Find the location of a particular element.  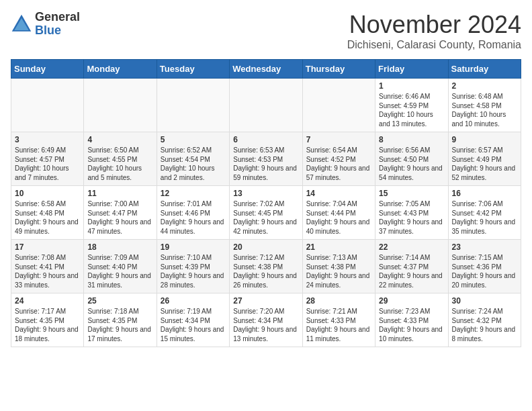

day-info: Sunrise: 7:14 AM Sunset: 4:37 PM Dayligh… is located at coordinates (411, 271).